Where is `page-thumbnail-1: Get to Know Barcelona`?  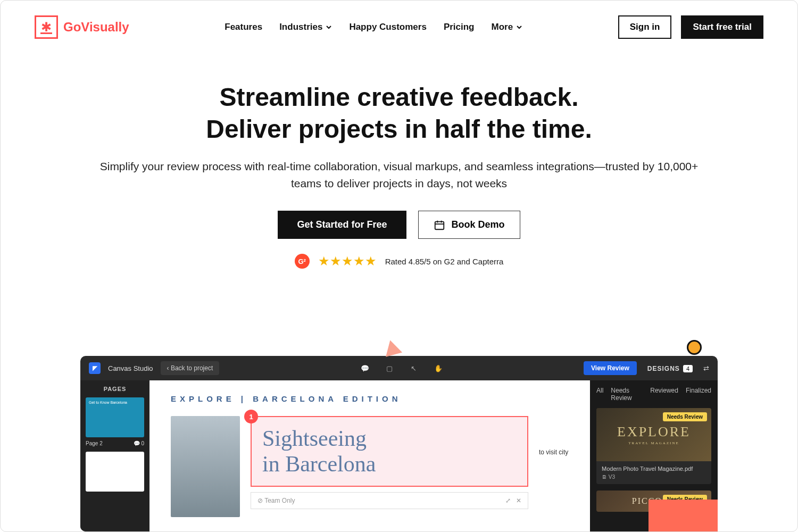
page-thumbnail-1: Get to Know Barcelona is located at coordinates (115, 417).